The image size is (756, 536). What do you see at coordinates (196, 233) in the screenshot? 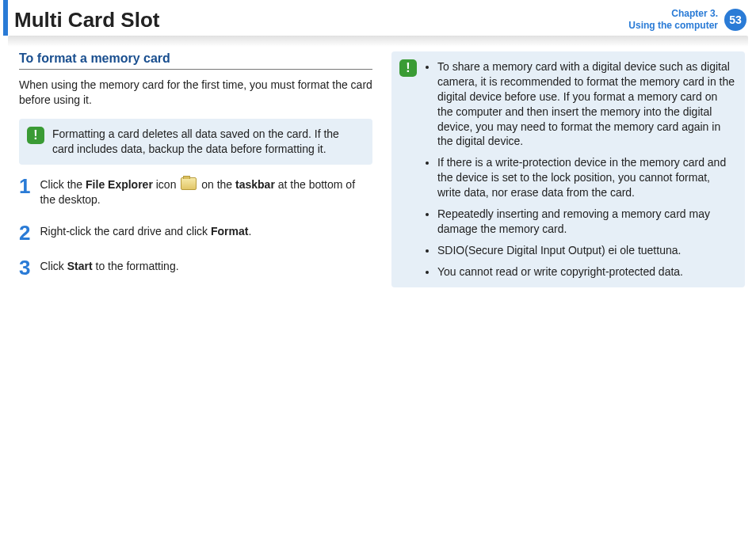
I see `step-2: 2 Right-click the card drive and click F…` at bounding box center [196, 233].